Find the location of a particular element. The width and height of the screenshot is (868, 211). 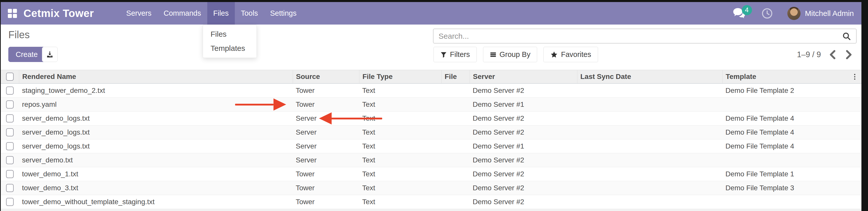

activities-button is located at coordinates (767, 13).